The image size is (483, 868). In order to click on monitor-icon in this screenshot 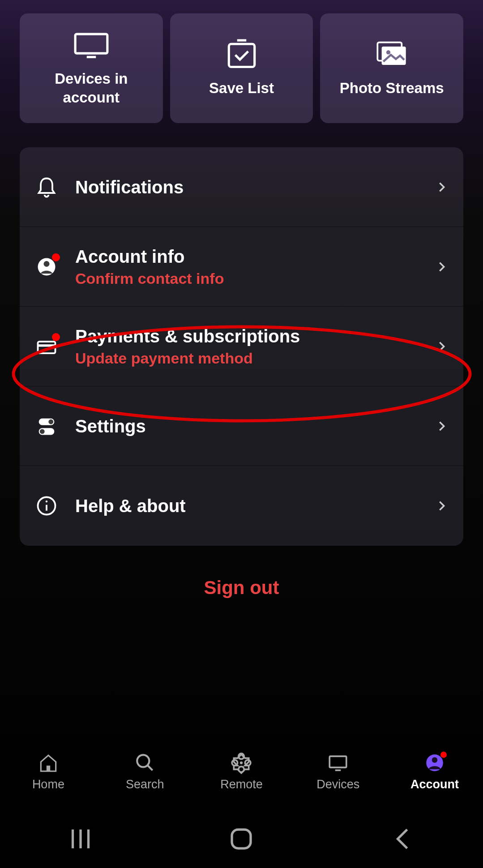, I will do `click(91, 45)`.